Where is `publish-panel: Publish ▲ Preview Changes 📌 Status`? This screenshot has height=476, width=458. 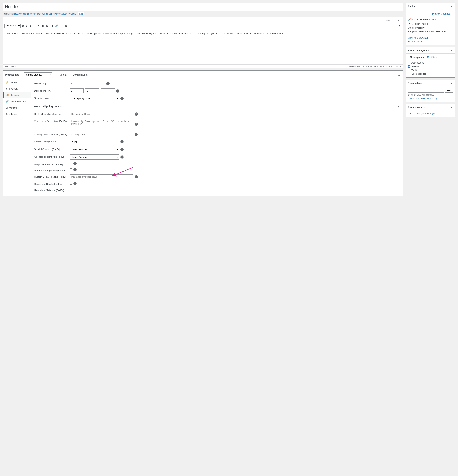 publish-panel: Publish ▲ Preview Changes 📌 Status is located at coordinates (430, 24).